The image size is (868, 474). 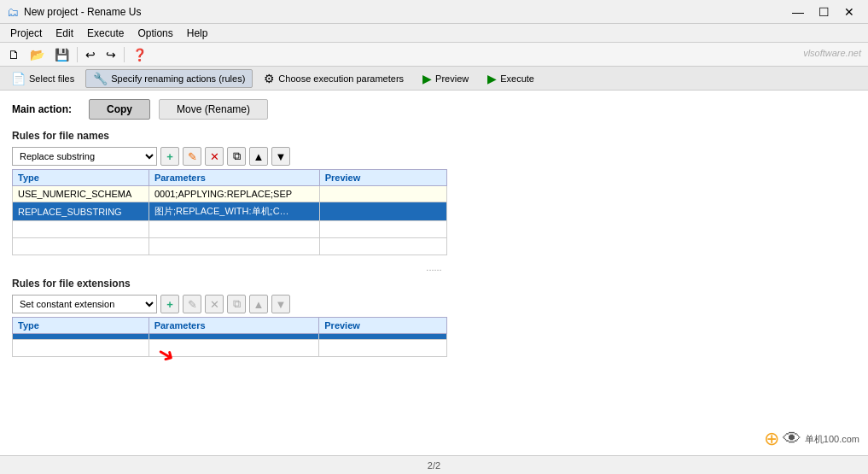 What do you see at coordinates (383, 326) in the screenshot?
I see `ext-col-preview-header: Preview` at bounding box center [383, 326].